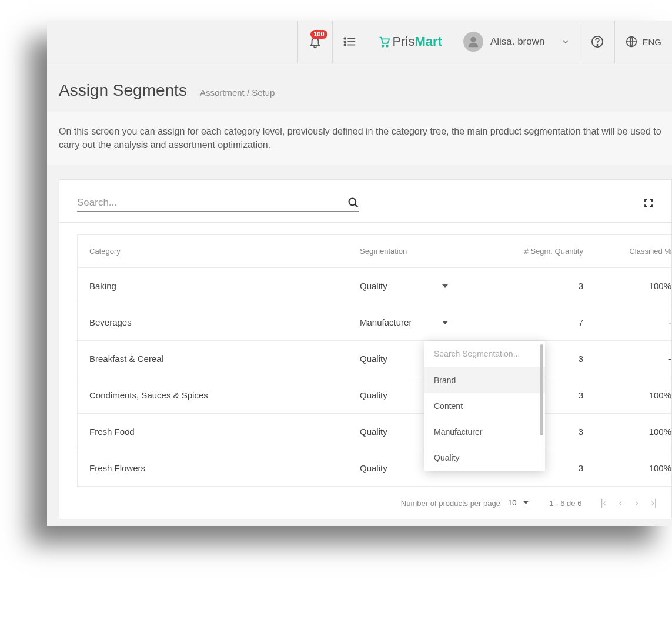 This screenshot has width=672, height=644. Describe the element at coordinates (541, 390) in the screenshot. I see `scrollbar` at that location.